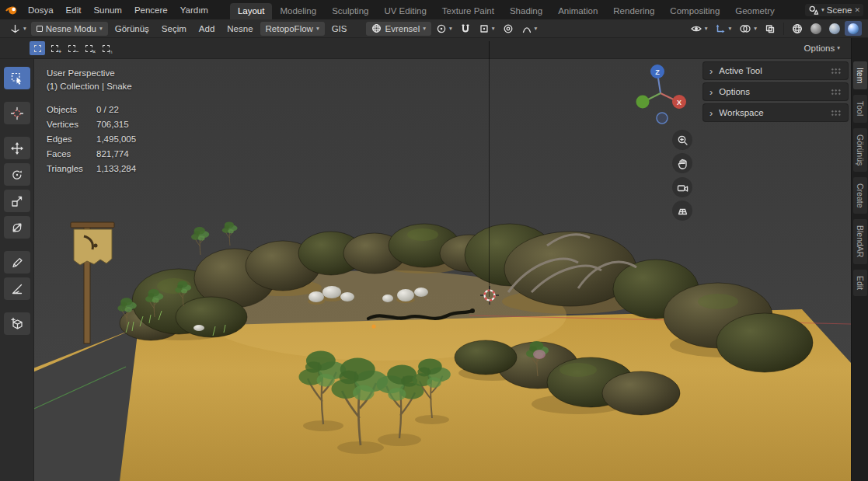 The image size is (868, 481). I want to click on workspace-tabs: Layout Modeling Sculpting UV Editing Tex…, so click(515, 9).